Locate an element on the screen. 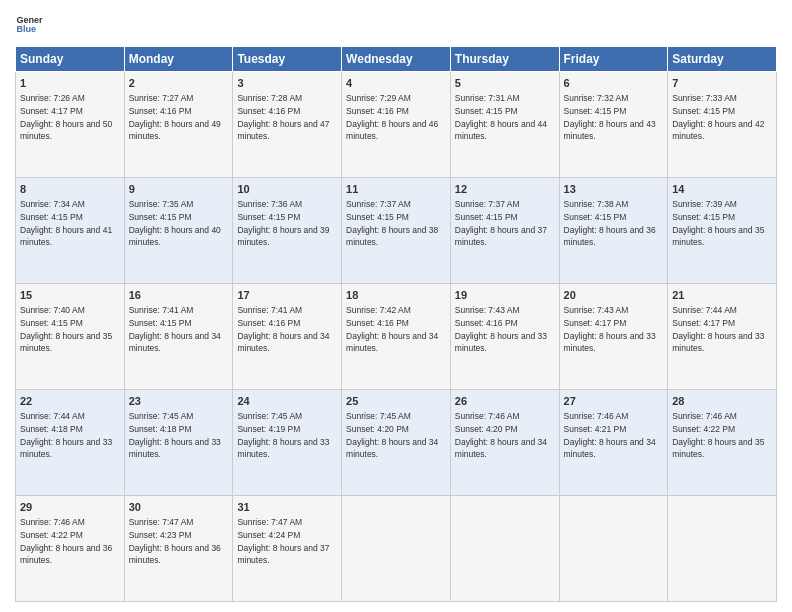  day-detail: Sunrise: 7:41 AMSunset: 4:15 PMDaylight:… is located at coordinates (175, 329).